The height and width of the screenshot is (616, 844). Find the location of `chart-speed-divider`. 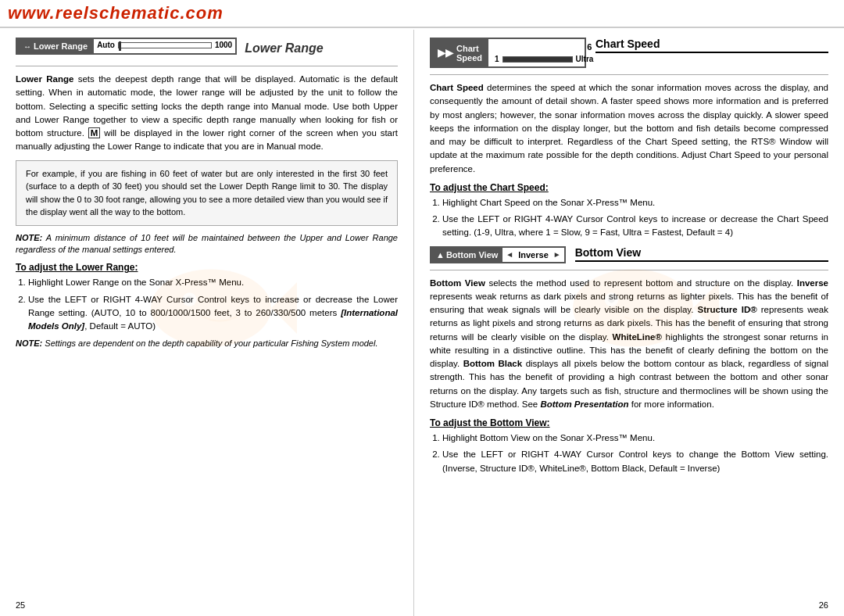

chart-speed-divider is located at coordinates (629, 75).